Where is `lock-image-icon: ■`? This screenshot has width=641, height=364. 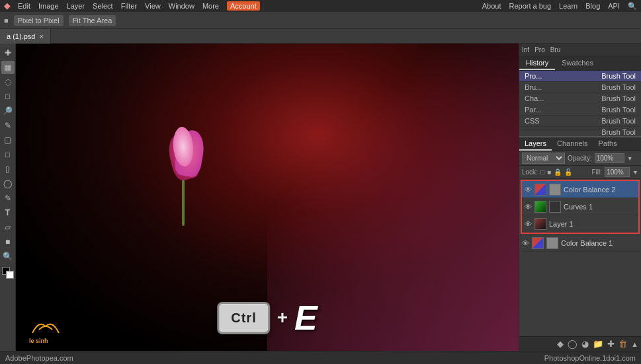
lock-image-icon: ■ is located at coordinates (549, 172).